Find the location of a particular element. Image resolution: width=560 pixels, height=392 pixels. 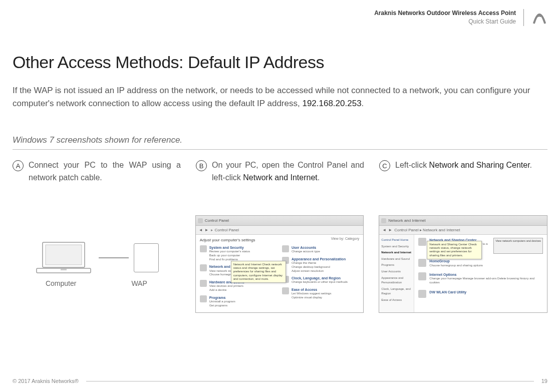

step-c-letter: C is located at coordinates (385, 166).